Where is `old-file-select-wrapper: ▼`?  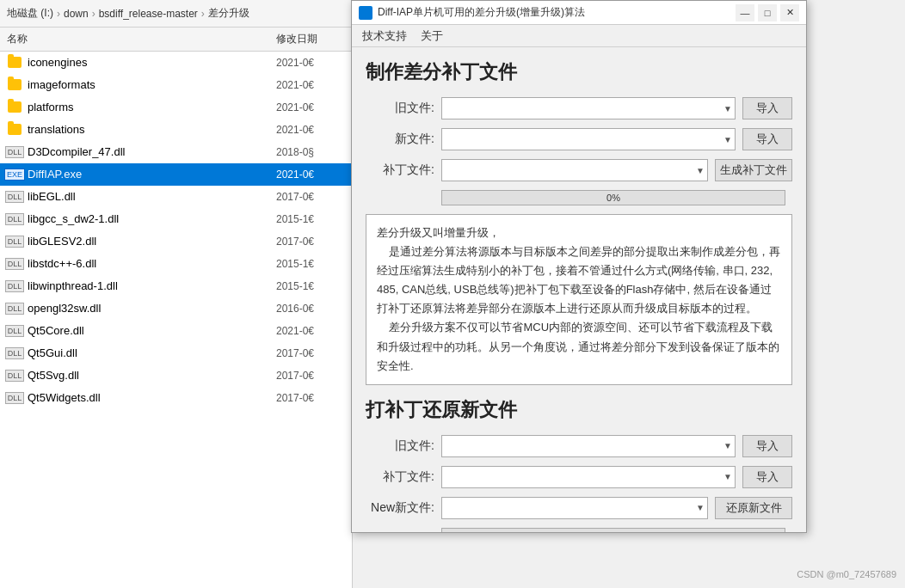
old-file-select-wrapper: ▼ is located at coordinates (588, 108).